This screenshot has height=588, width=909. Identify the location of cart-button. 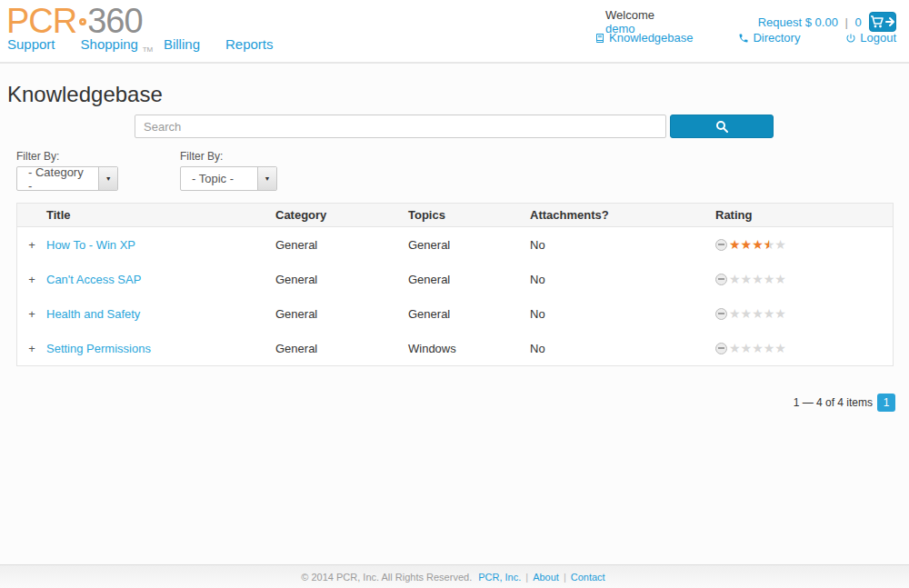
(883, 22).